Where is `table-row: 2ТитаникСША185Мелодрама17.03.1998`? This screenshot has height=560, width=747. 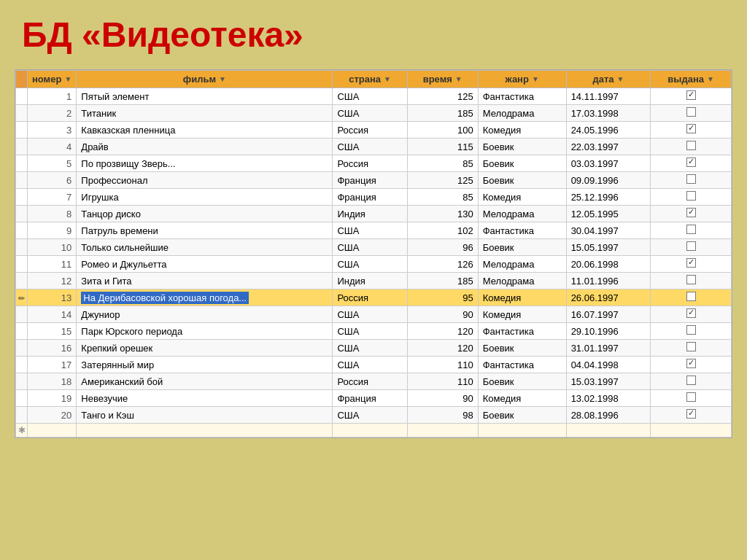
table-row: 2ТитаникСША185Мелодрама17.03.1998 is located at coordinates (374, 114).